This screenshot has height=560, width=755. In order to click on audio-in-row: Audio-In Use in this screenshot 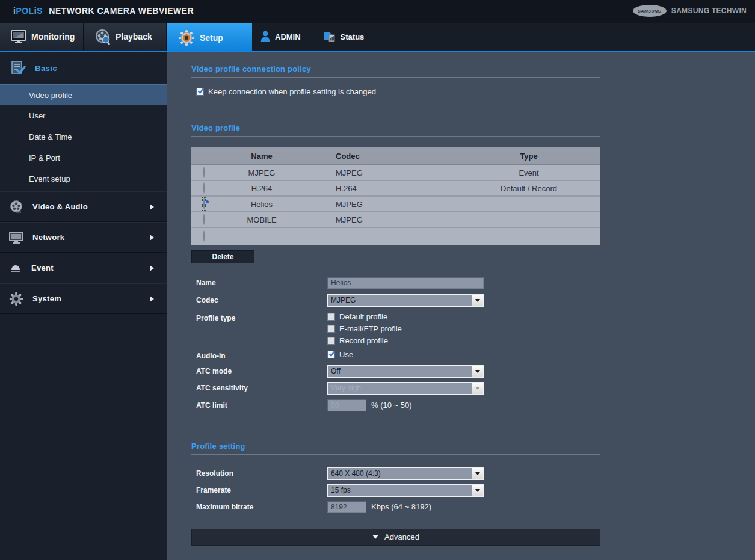, I will do `click(396, 355)`.